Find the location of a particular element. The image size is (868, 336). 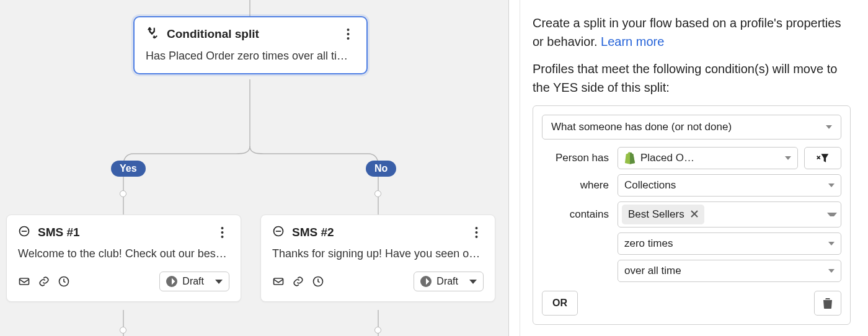

contains-multiselect: Best Sellers is located at coordinates (729, 214).